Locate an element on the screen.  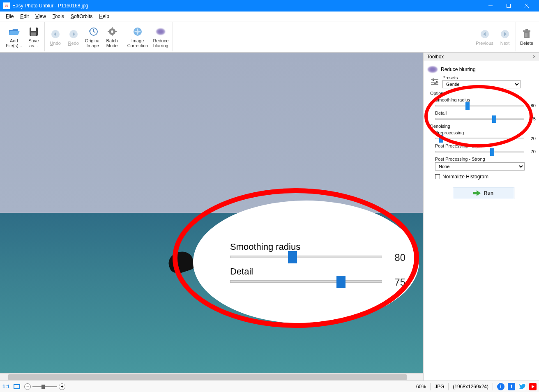
horizontal-scrollbar is located at coordinates (212, 377).